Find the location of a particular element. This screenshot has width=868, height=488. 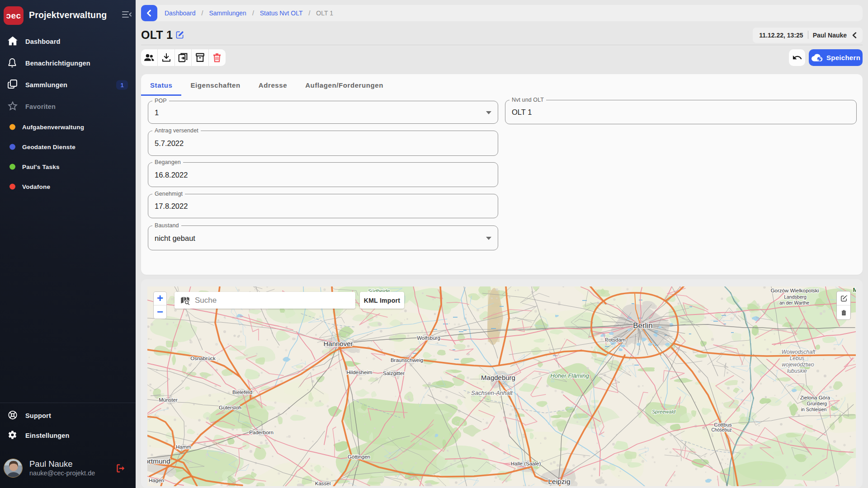

svg-text: Gorzów Wielkopolski is located at coordinates (795, 291).